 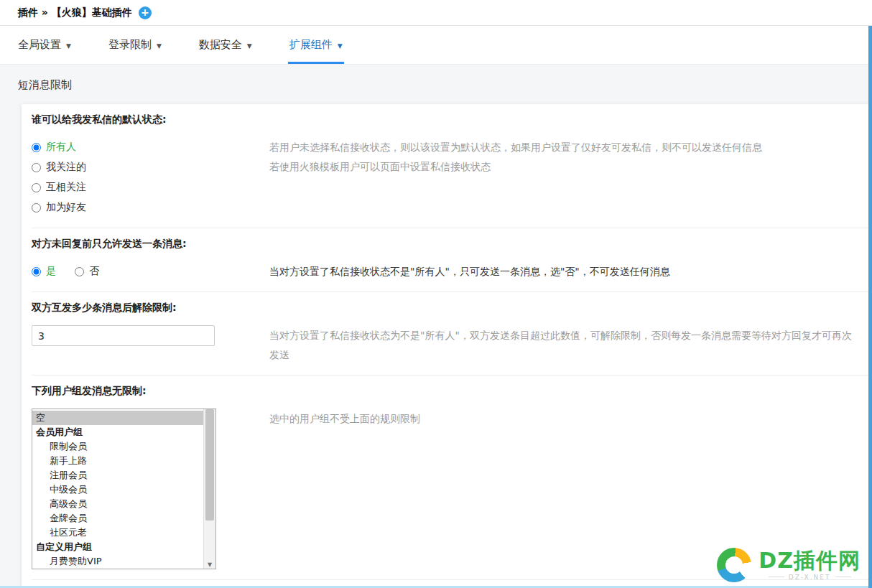 What do you see at coordinates (66, 187) in the screenshot?
I see `radio-label: 互相关注` at bounding box center [66, 187].